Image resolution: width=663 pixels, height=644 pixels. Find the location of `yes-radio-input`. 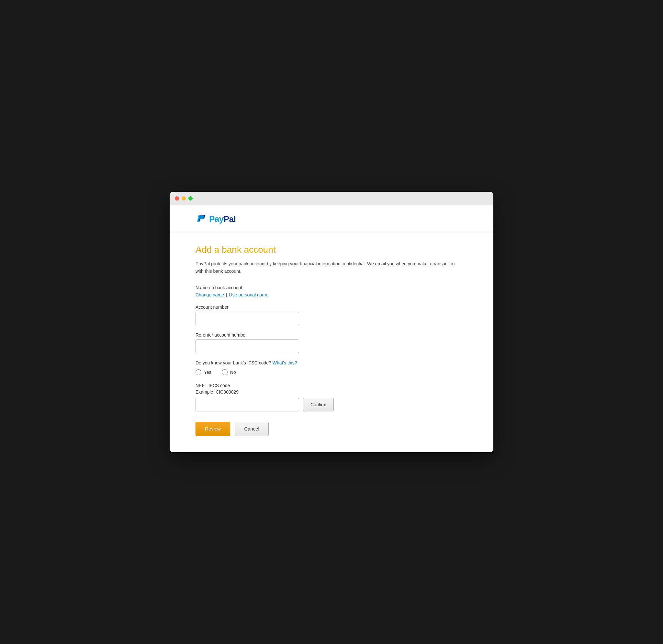

yes-radio-input is located at coordinates (198, 372).